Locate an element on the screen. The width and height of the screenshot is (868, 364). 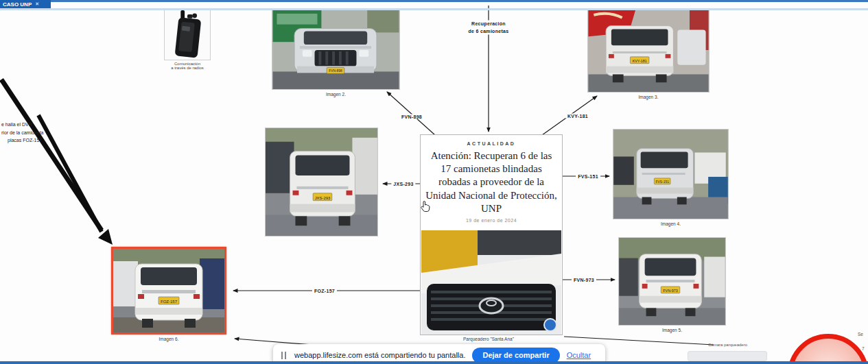
article-date: 19 de enero de 2024 is located at coordinates (491, 221).